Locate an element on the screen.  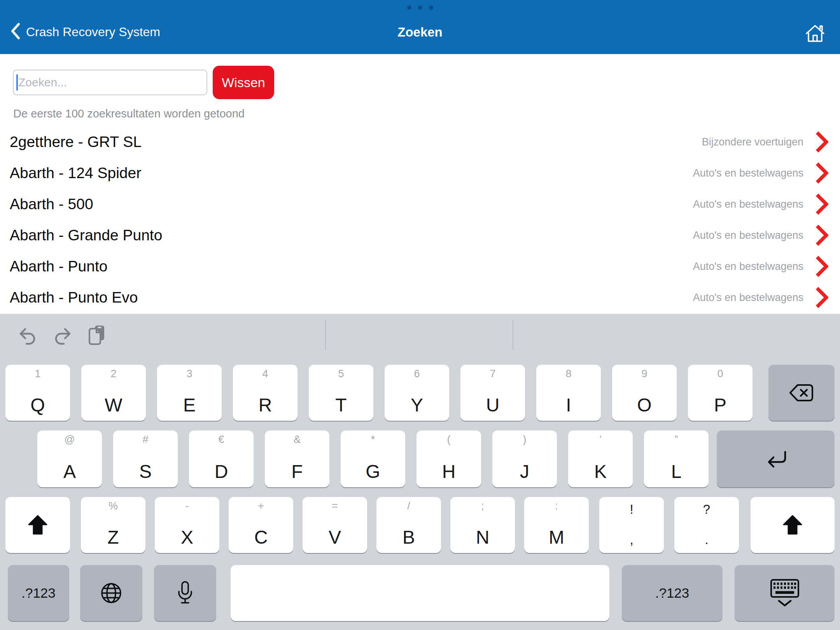
multitasking-indicator-icon is located at coordinates (420, 8).